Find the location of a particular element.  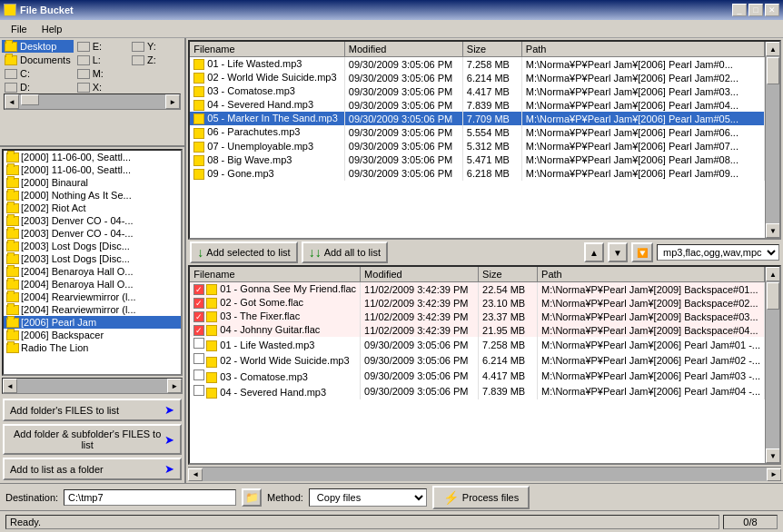

bottom-file-filename: 03 - Comatose.mp3 is located at coordinates (274, 376).